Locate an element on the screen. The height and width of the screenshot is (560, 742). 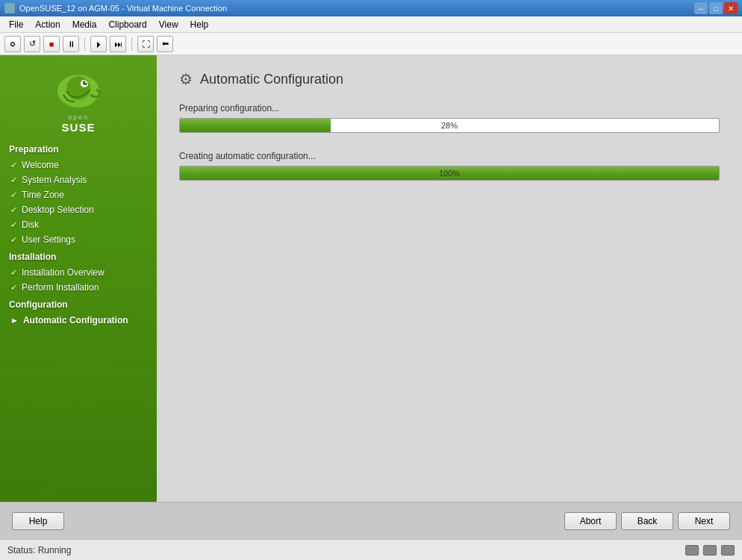
progress-section-creating: Creating automatic configuration... 100% is located at coordinates (449, 166).